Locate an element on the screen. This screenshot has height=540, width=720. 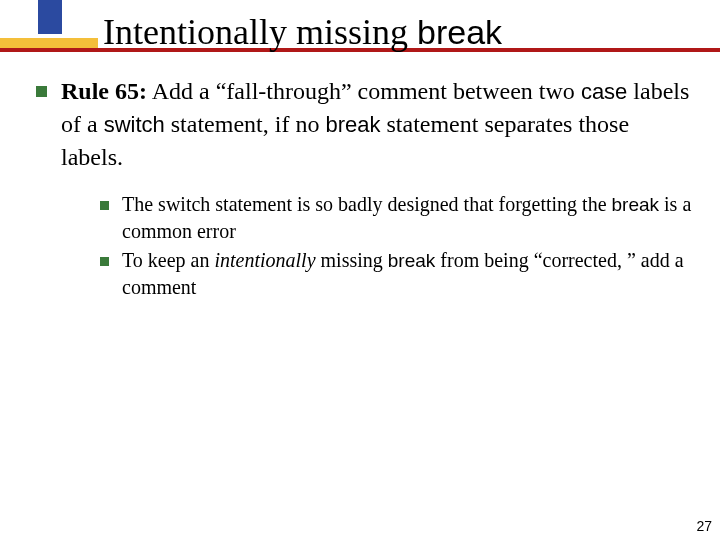
code-break: break is located at coordinates (352, 124).